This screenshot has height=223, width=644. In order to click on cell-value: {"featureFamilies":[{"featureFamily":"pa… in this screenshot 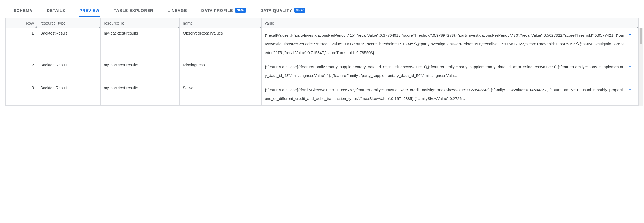, I will do `click(450, 71)`.